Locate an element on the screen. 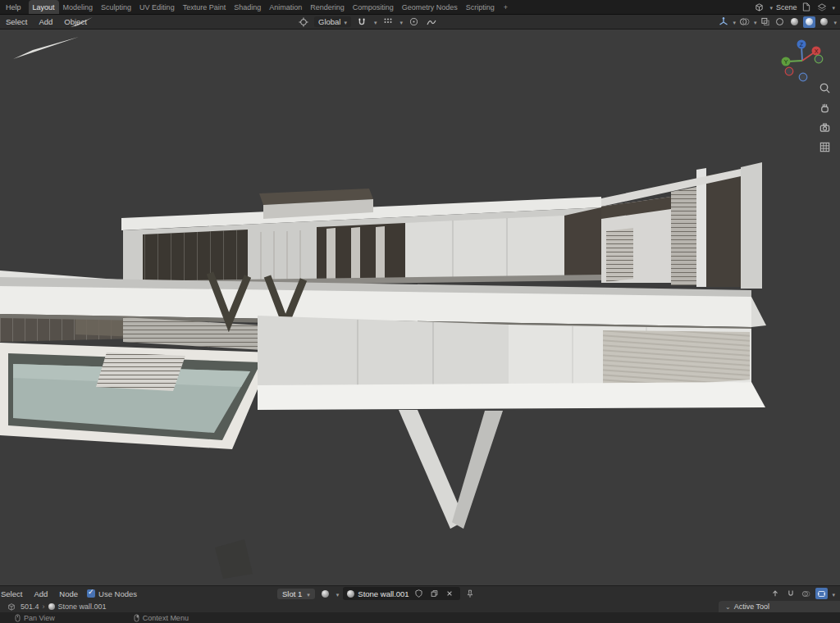 This screenshot has width=840, height=623. node-options-icon is located at coordinates (822, 593).